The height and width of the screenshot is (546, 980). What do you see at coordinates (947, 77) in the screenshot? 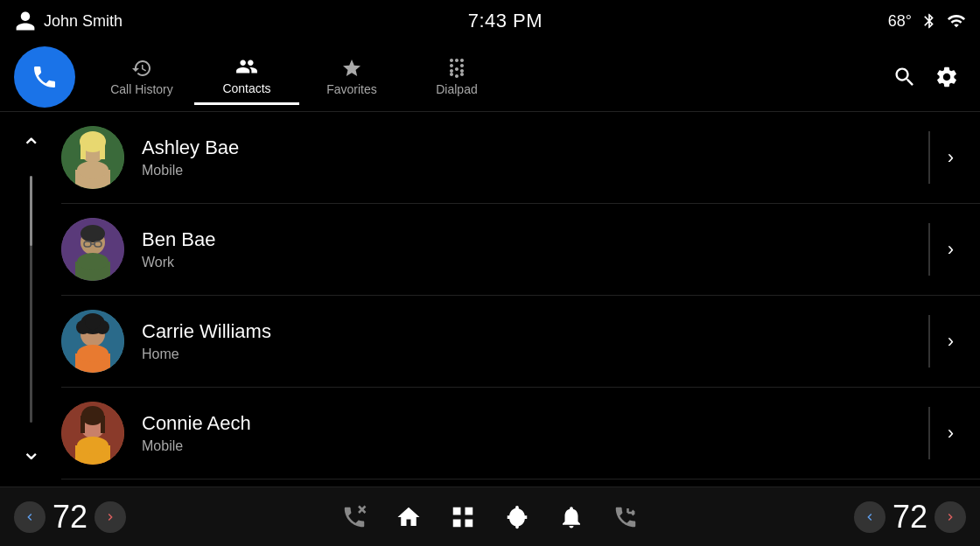
I see `settings-icon` at bounding box center [947, 77].